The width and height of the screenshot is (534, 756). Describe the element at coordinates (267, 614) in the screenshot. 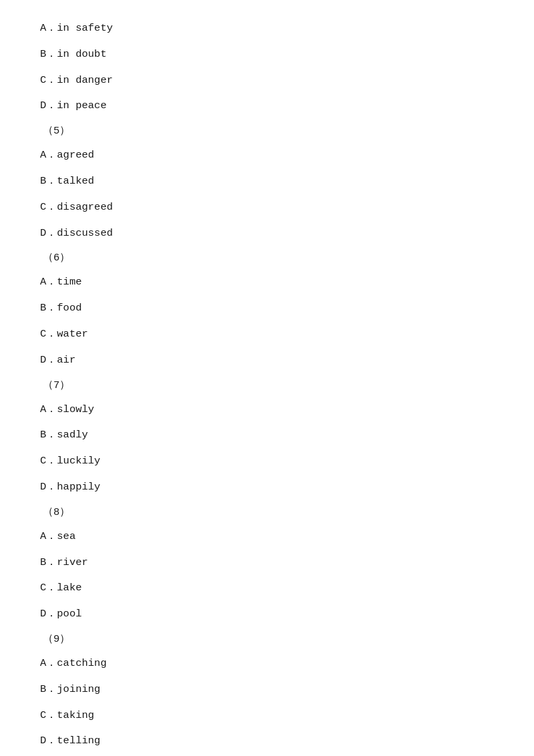

I see `option-4-3: D．pool` at that location.